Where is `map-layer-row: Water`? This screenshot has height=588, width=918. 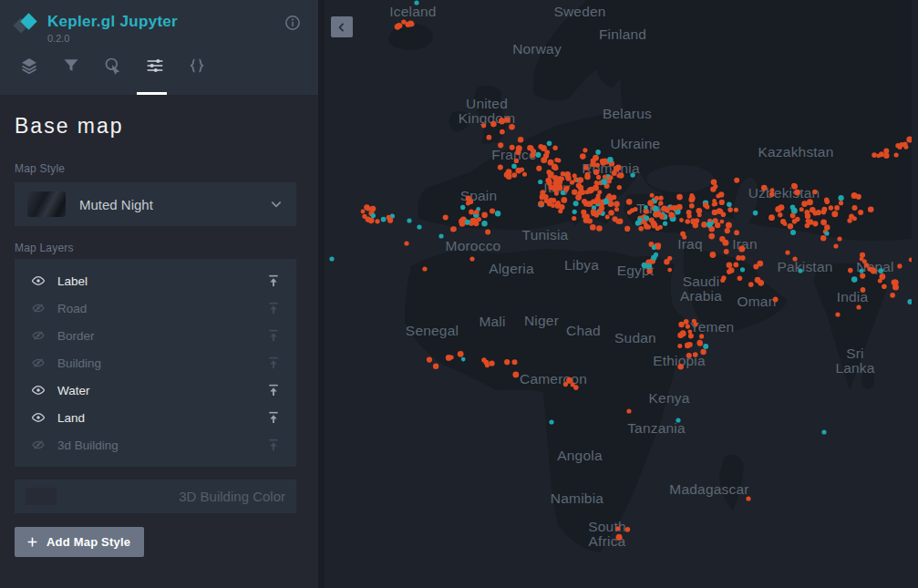 map-layer-row: Water is located at coordinates (156, 390).